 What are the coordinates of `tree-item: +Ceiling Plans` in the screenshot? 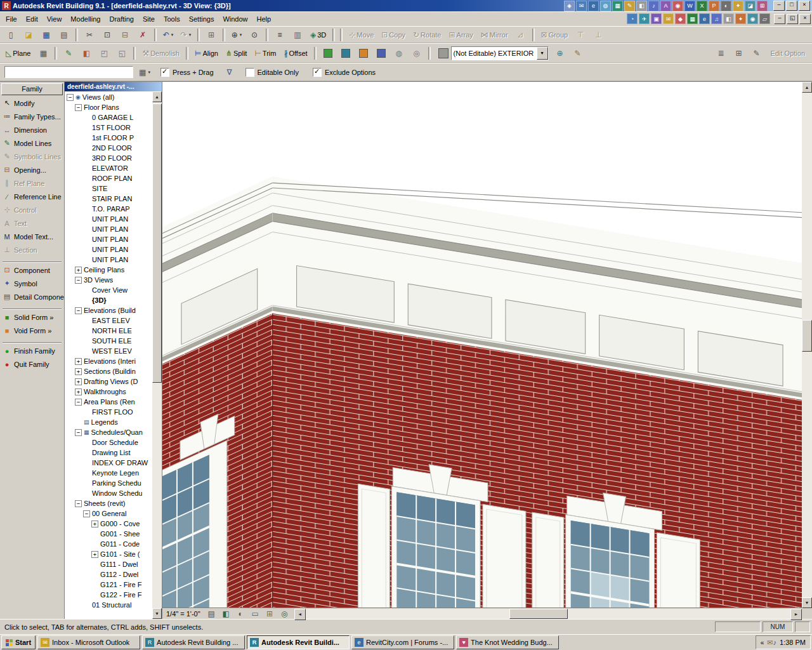 It's located at (108, 270).